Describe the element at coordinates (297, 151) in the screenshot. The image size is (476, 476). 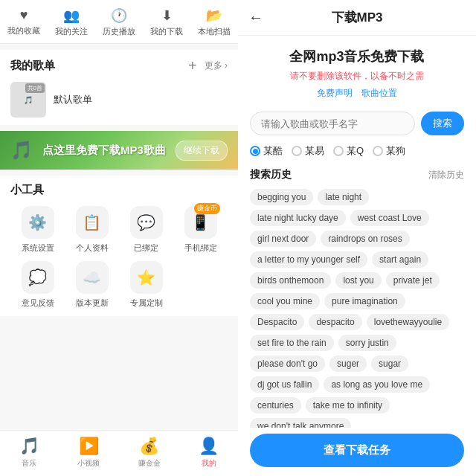
I see `radio-dot-mouyi` at that location.